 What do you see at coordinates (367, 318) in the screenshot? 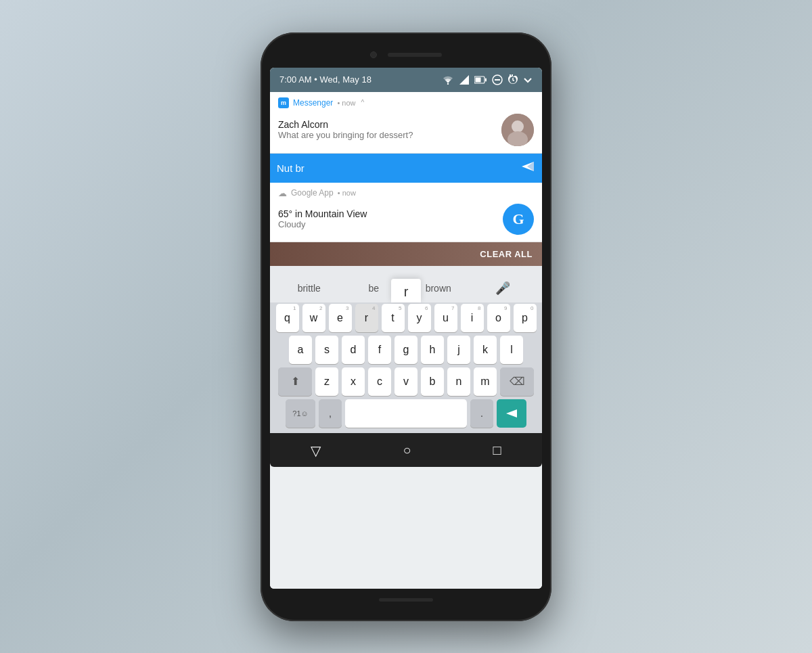
I see `key-r: 4r` at bounding box center [367, 318].